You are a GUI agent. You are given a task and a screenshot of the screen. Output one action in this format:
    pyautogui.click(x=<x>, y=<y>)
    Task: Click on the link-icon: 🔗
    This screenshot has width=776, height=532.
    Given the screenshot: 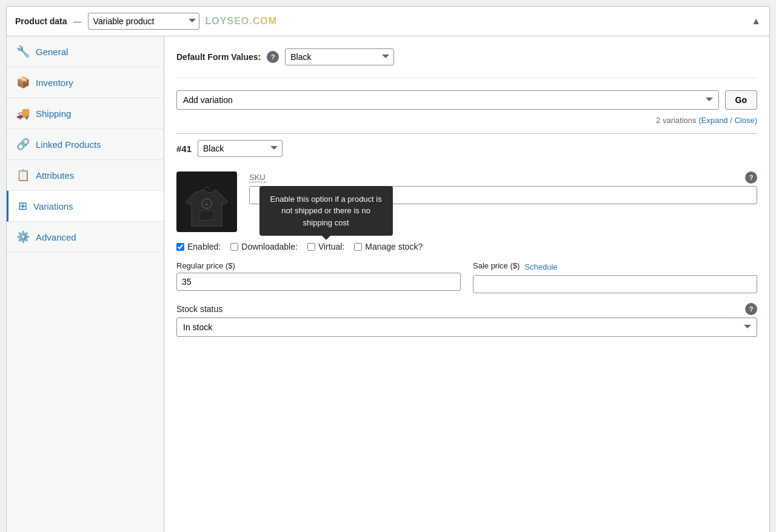 What is the action you would take?
    pyautogui.click(x=23, y=144)
    